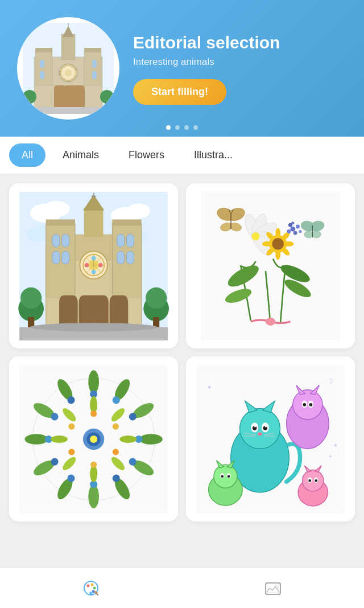 The width and height of the screenshot is (364, 608). I want to click on tab-animals: Animals, so click(81, 155).